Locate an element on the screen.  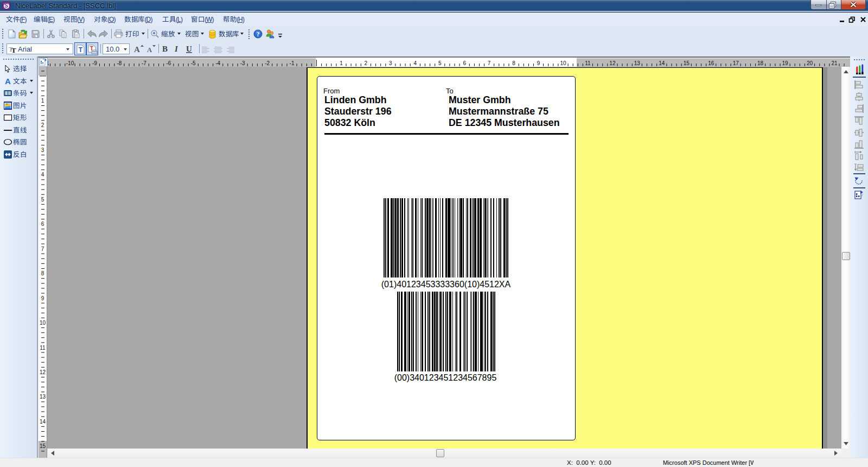
svg-text: 17 is located at coordinates (736, 63).